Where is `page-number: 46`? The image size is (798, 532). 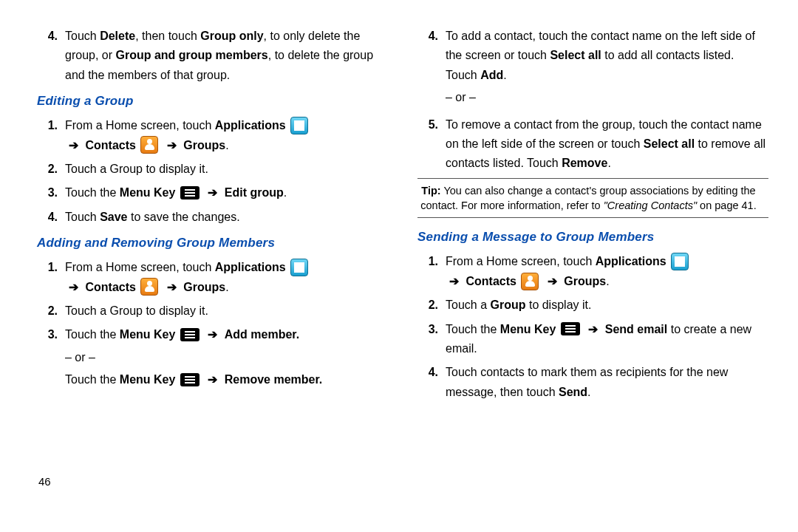 page-number: 46 is located at coordinates (44, 482).